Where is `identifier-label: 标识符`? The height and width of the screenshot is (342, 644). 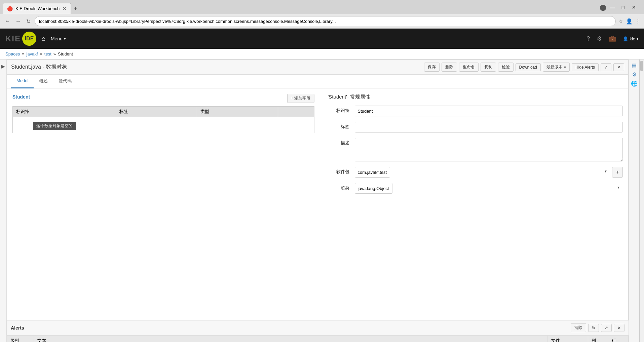
identifier-label: 标识符 is located at coordinates (338, 110).